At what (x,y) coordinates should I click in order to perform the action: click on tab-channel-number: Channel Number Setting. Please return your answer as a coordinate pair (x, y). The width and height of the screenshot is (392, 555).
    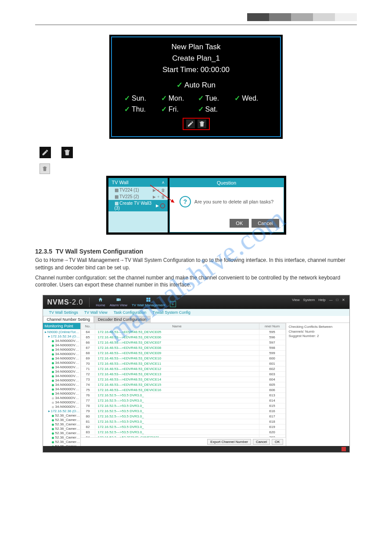
    Looking at the image, I should click on (68, 319).